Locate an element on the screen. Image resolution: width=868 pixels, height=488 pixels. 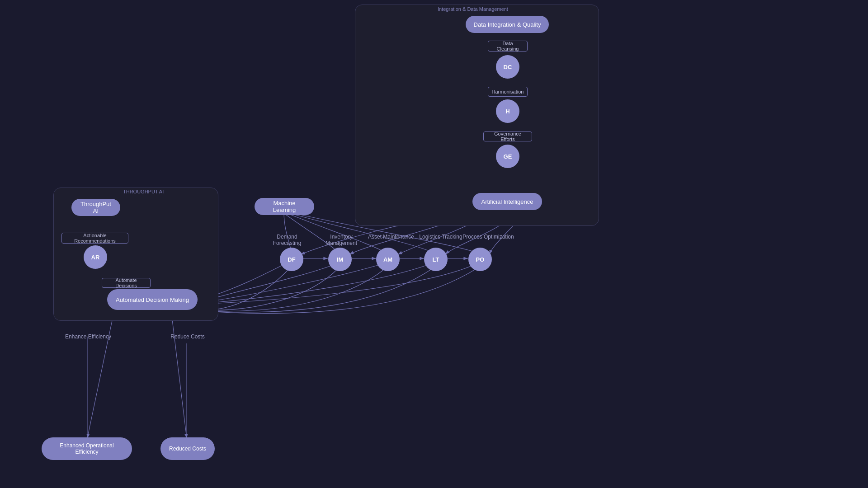
dc-circle: DC is located at coordinates (508, 67).